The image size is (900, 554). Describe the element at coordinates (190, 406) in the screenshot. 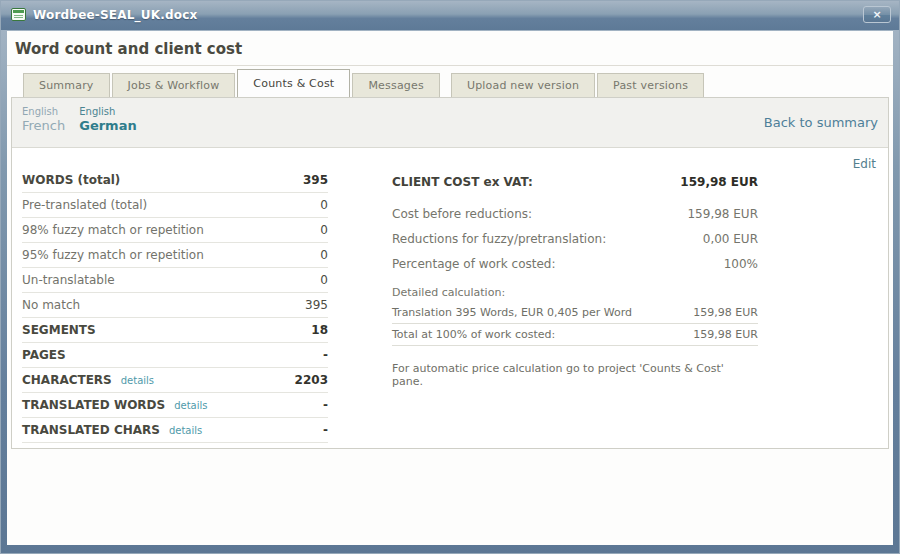

I see `translated-words-details-link: details` at that location.